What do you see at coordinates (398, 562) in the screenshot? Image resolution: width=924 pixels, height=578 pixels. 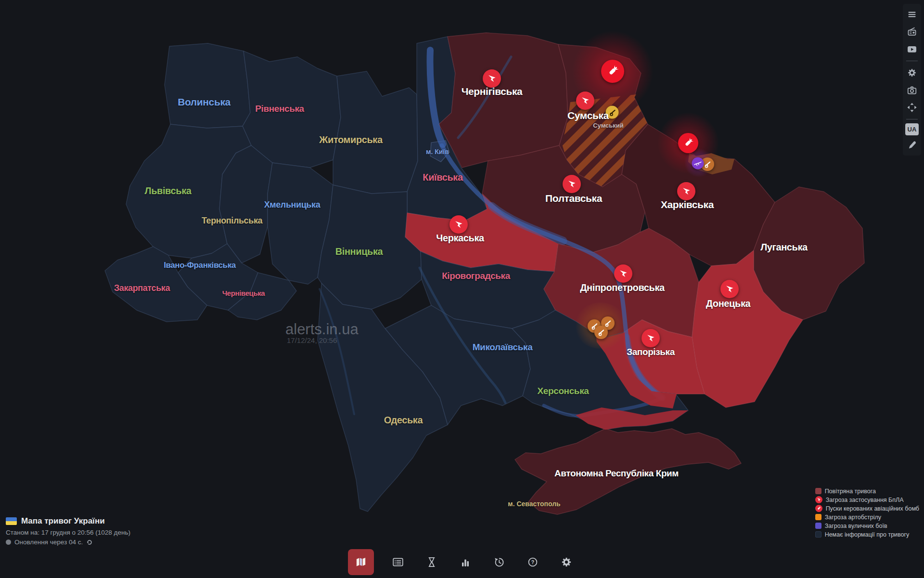 I see `list-icon` at bounding box center [398, 562].